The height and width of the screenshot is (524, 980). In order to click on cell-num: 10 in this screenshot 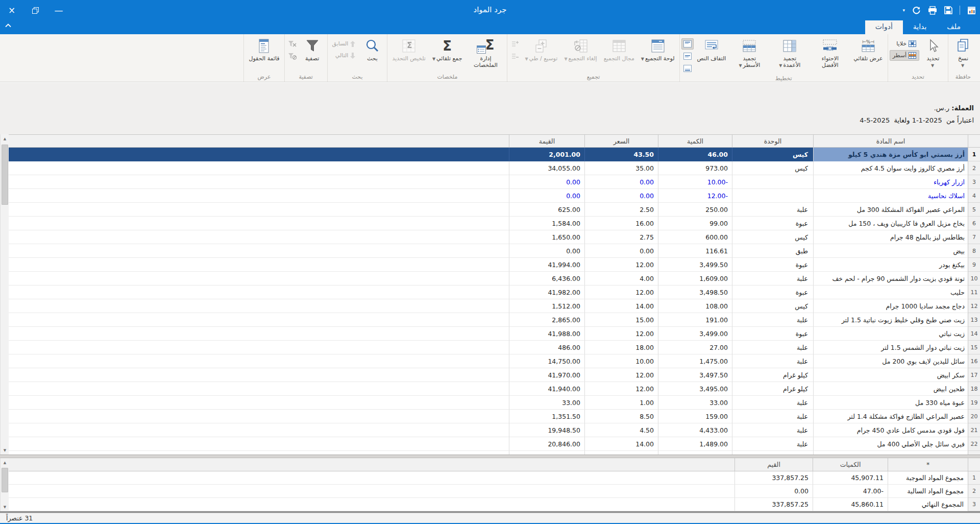, I will do `click(974, 279)`.